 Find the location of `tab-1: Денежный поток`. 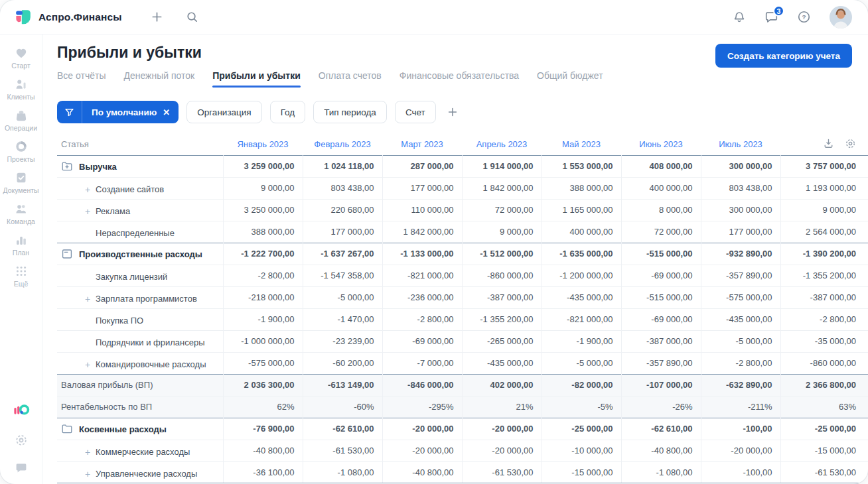

tab-1: Денежный поток is located at coordinates (159, 79).